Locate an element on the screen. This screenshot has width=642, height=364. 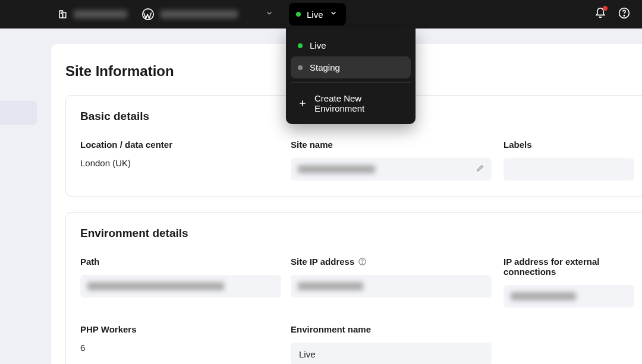
plus-icon is located at coordinates (303, 103).